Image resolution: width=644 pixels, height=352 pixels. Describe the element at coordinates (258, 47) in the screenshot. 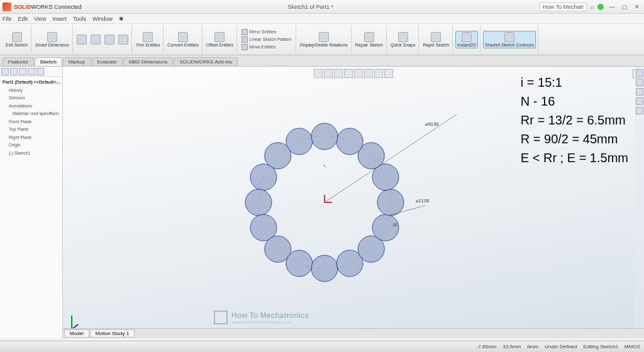

I see `move-entities-button: Move Entities` at that location.